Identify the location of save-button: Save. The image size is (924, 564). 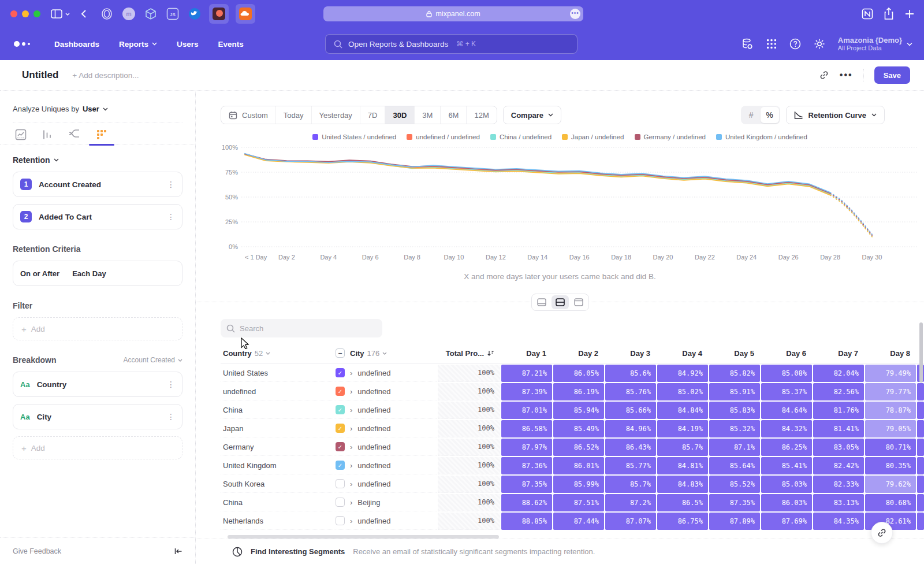
(892, 75).